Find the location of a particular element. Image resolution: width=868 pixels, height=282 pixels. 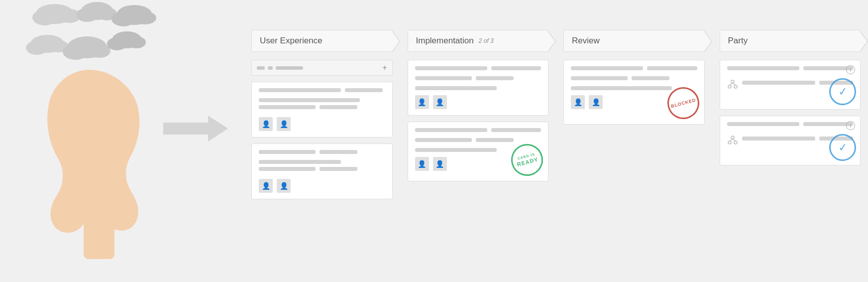

stage-party: Party i is located at coordinates (790, 118).